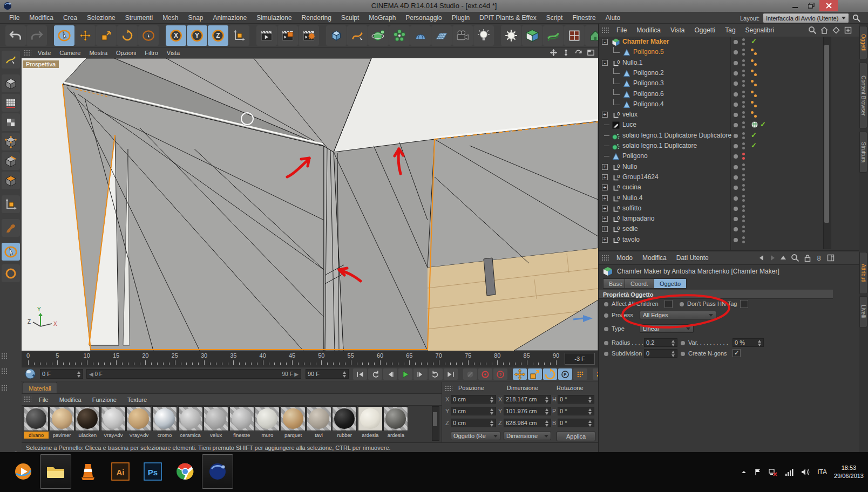  What do you see at coordinates (808, 258) in the screenshot?
I see `lock-icon` at bounding box center [808, 258].